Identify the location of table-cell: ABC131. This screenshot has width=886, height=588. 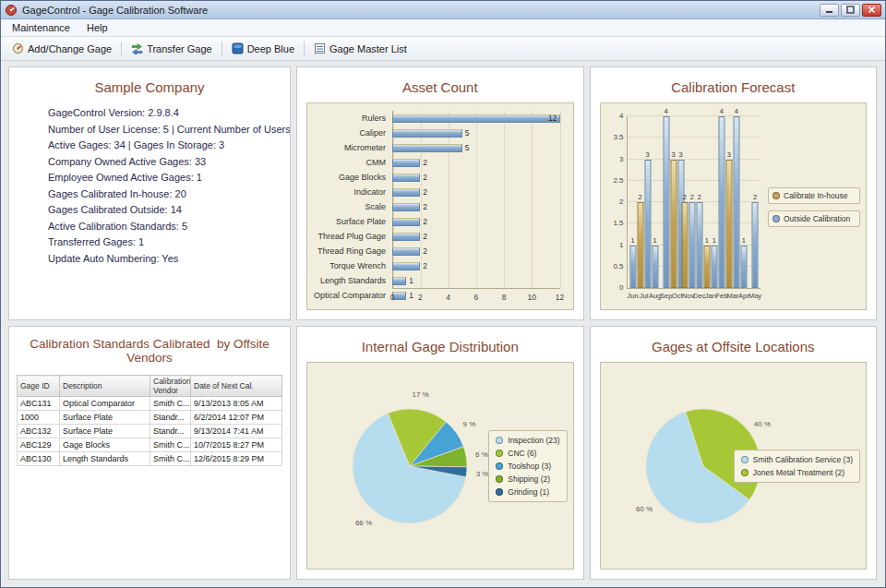
(39, 404).